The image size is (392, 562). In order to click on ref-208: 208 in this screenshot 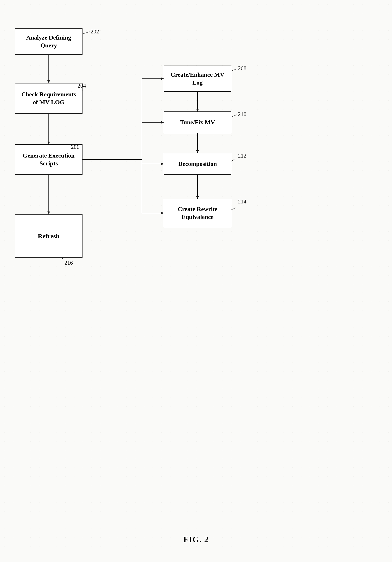, I will do `click(242, 69)`.